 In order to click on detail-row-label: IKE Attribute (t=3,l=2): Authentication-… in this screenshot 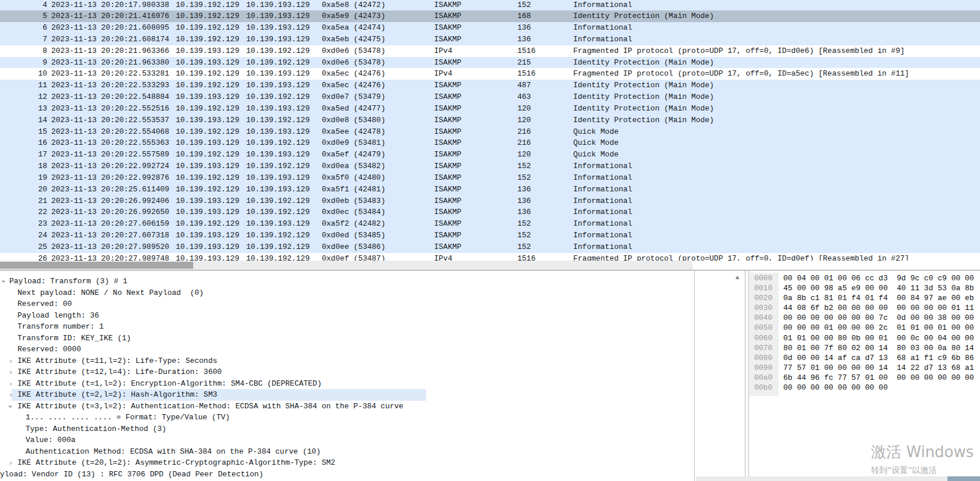, I will do `click(211, 407)`.